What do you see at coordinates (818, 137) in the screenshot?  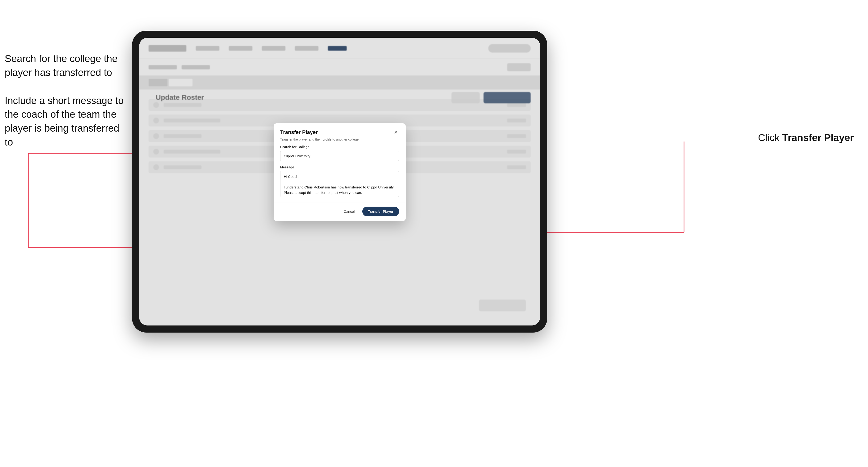 I see `annotation-transfer-label: Transfer Player` at bounding box center [818, 137].